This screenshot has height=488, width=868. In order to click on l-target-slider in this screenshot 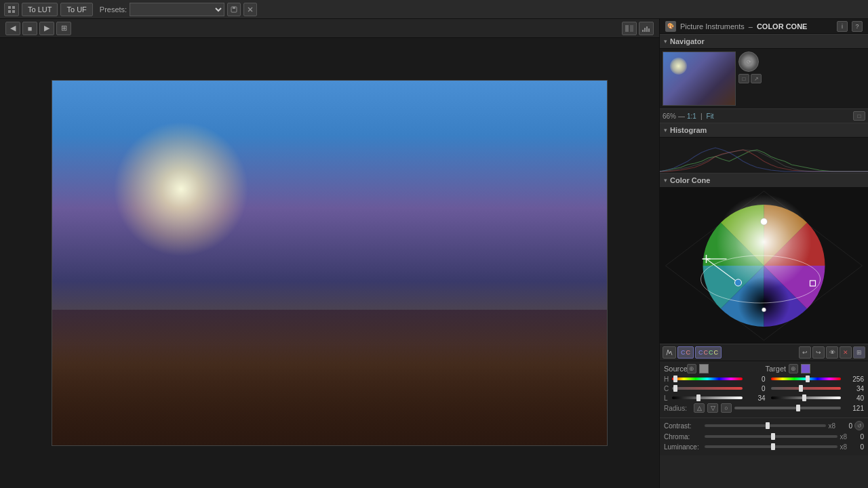, I will do `click(806, 398)`.